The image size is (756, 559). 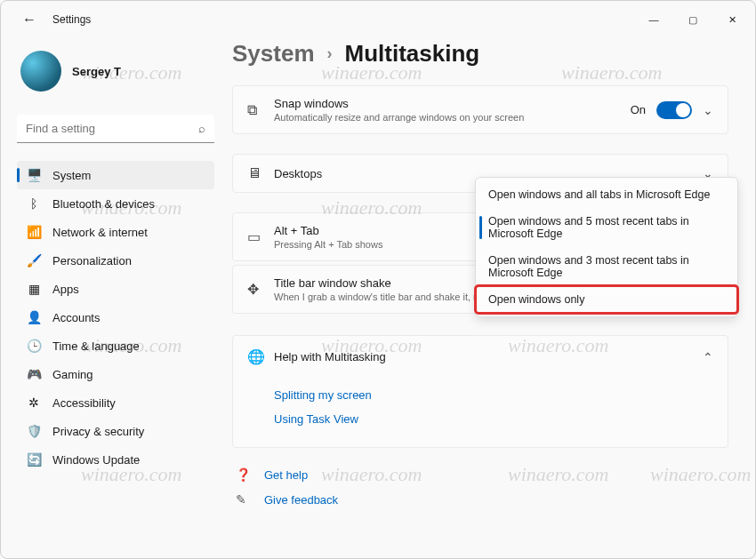 I want to click on chevron-down-icon: ⌄, so click(x=708, y=110).